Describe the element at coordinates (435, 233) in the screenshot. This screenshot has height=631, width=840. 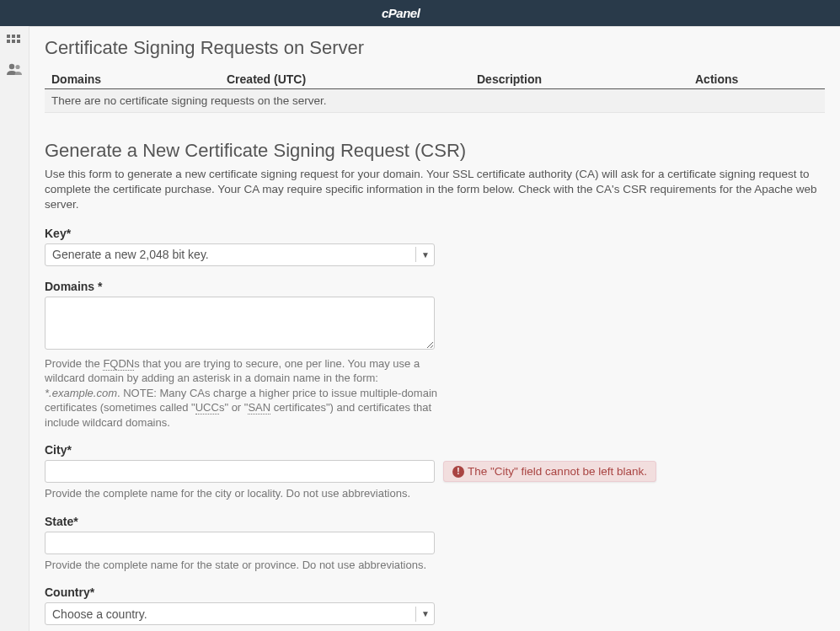
I see `key-label: Key*` at that location.